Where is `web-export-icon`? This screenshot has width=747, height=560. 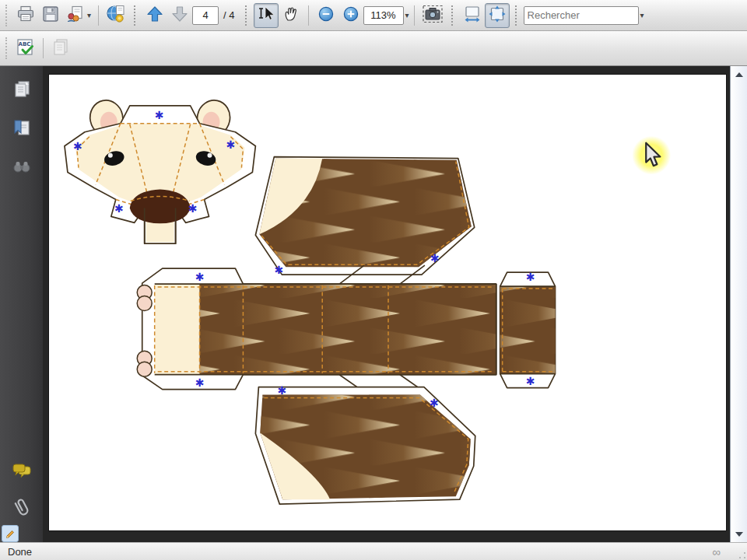
web-export-icon is located at coordinates (116, 16).